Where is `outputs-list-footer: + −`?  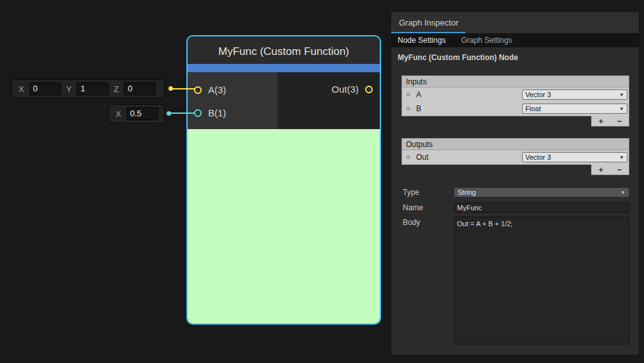
outputs-list-footer: + − is located at coordinates (610, 170).